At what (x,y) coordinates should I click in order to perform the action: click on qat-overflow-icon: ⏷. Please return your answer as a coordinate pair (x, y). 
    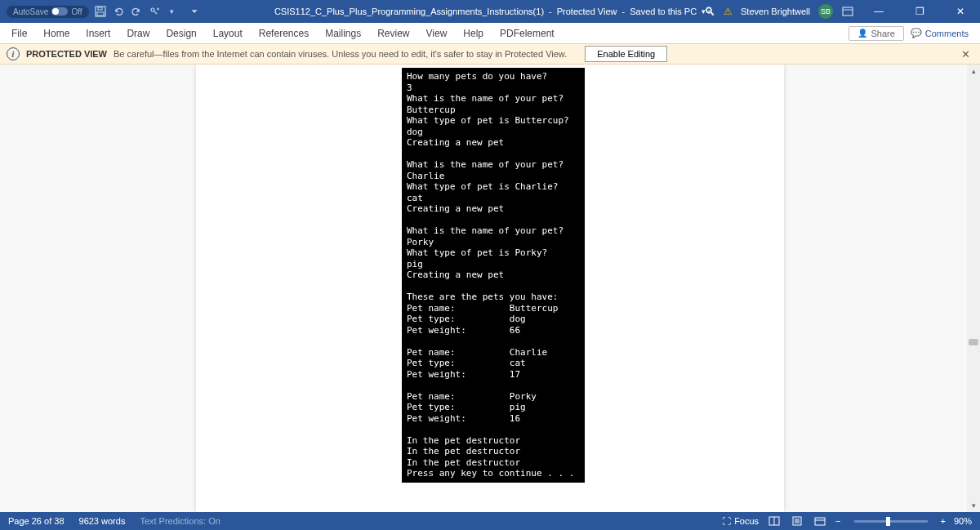
    Looking at the image, I should click on (195, 11).